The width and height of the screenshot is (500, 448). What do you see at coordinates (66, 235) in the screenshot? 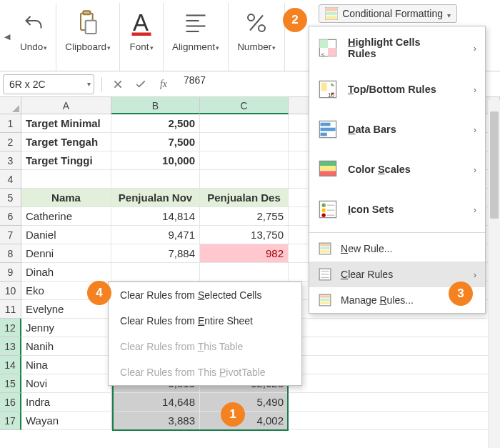
I see `cell: Daniel` at bounding box center [66, 235].